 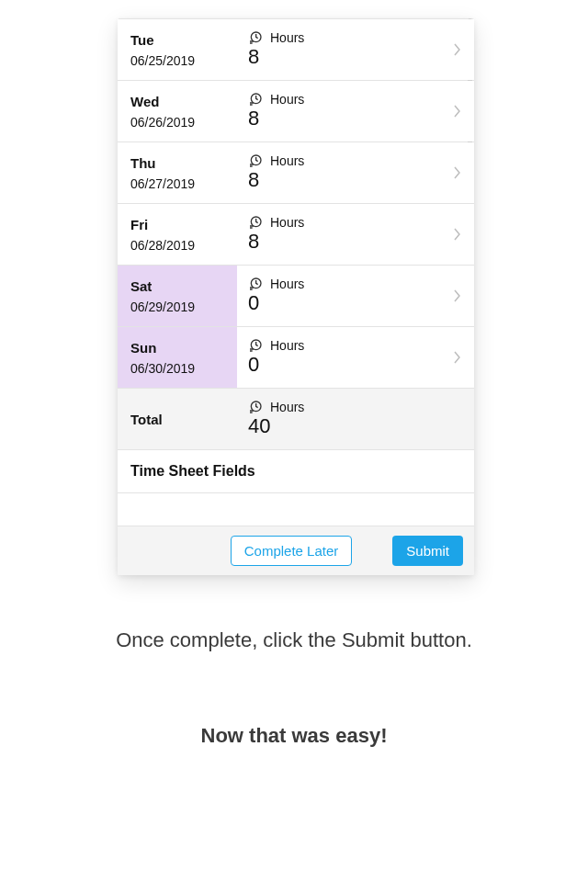 I want to click on date-cell: Sun 06/30/2019, so click(x=177, y=357).